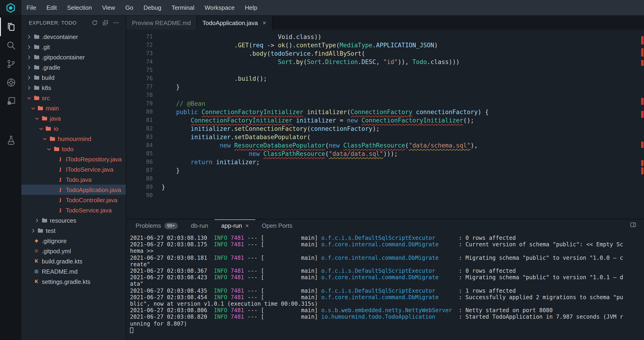 The image size is (644, 340). Describe the element at coordinates (385, 170) in the screenshot. I see `code-line: 87 }` at that location.